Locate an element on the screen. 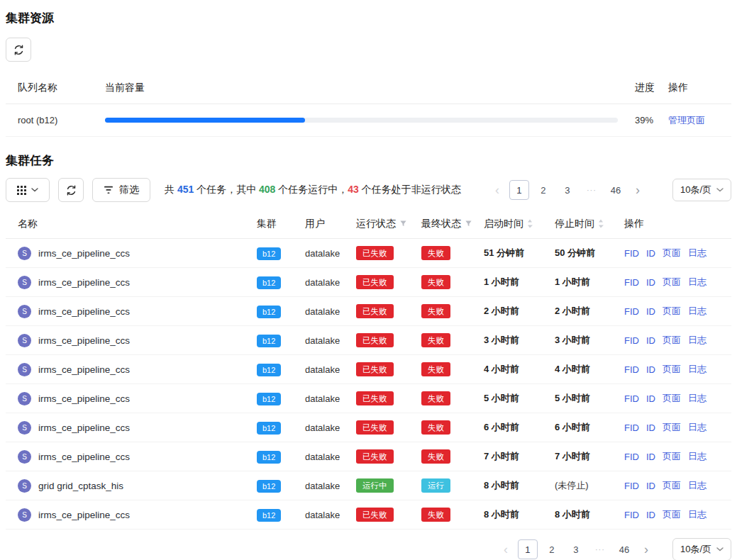  column-header-user: 用户 is located at coordinates (331, 224).